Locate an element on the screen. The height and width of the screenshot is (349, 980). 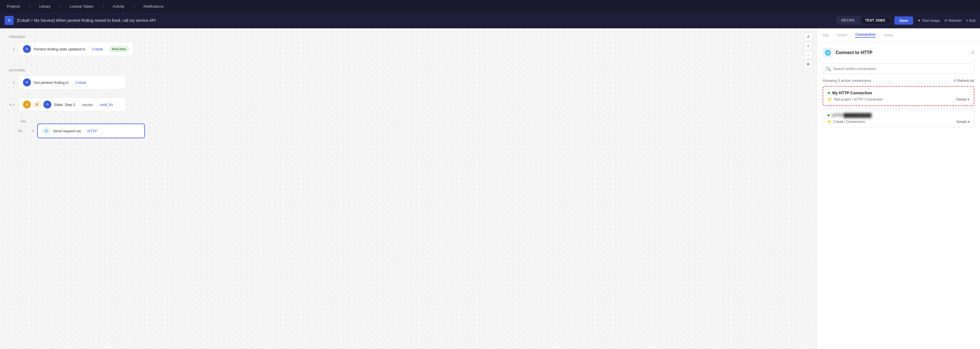
step-row-3: ▾ 3 ⇄ IF ⟳ State Step 2 equals valid_fix is located at coordinates (409, 105).